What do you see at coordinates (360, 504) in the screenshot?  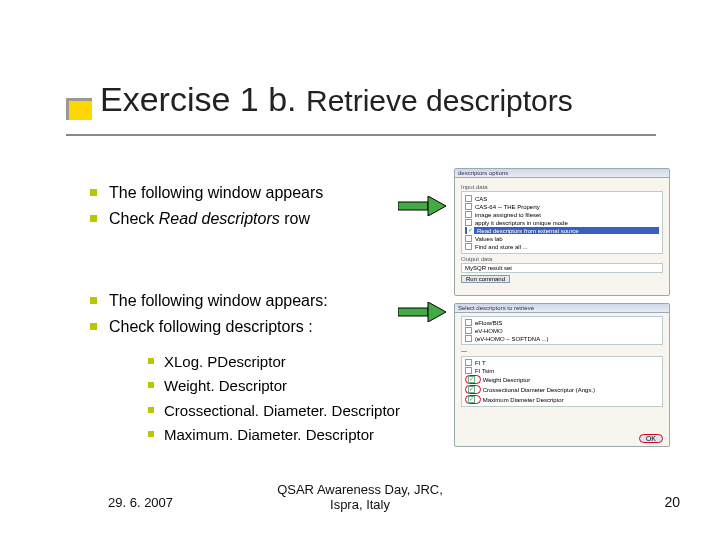 I see `footer-line: Ispra, Italy` at bounding box center [360, 504].